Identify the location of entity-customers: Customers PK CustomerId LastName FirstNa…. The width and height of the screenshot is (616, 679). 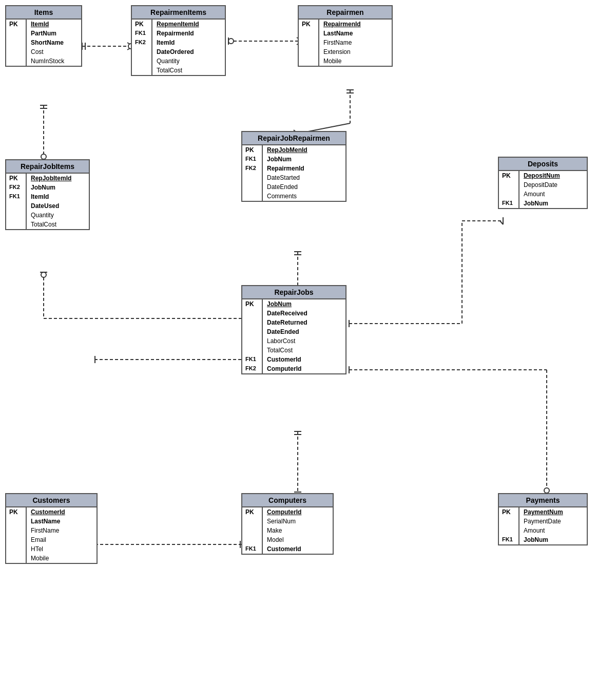
(51, 529).